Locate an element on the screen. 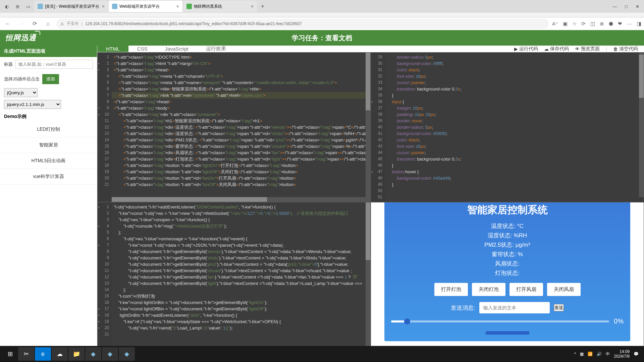 The height and width of the screenshot is (362, 644). plugin-select-2: jquery.v2.1.1.min.js is located at coordinates (33, 105).